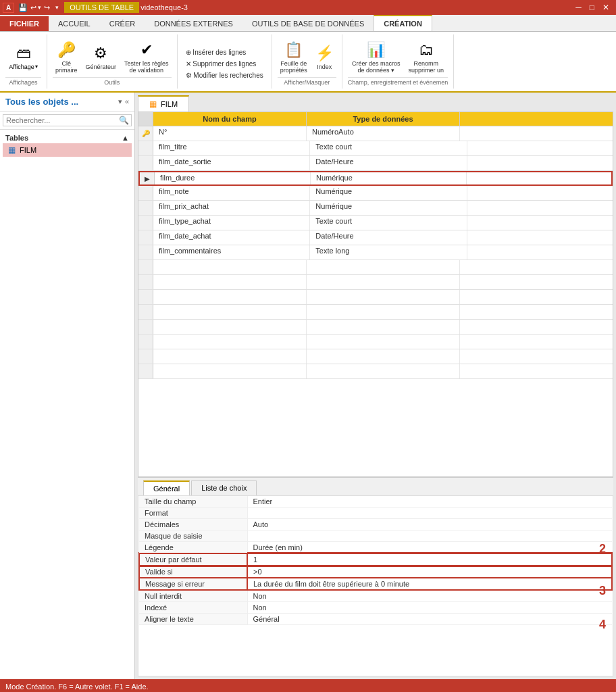 Image resolution: width=616 pixels, height=692 pixels. I want to click on status-bar: Mode Création. F6 = Autre volet. F1 = Ai…, so click(308, 685).